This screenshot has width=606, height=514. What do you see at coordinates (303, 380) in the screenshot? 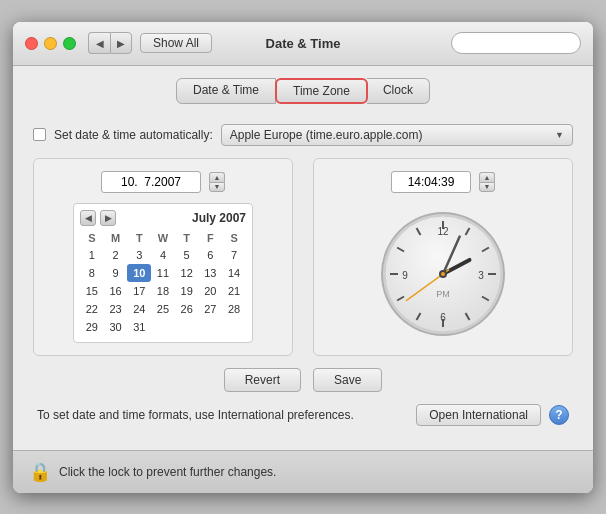
I see `action-buttons: Revert Save` at bounding box center [303, 380].